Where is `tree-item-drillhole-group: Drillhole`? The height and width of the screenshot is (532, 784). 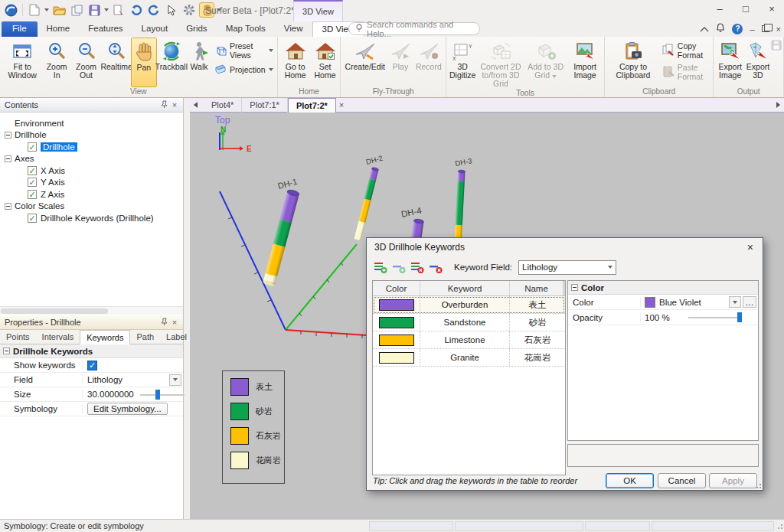
tree-item-drillhole-group: Drillhole is located at coordinates (92, 135).